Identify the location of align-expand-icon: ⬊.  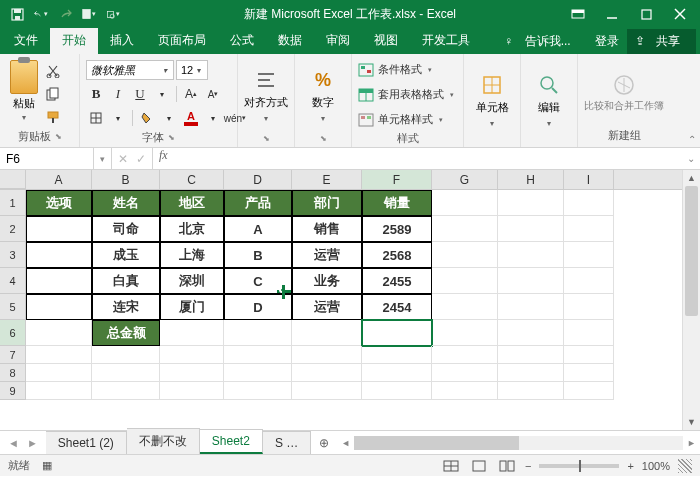
(266, 138).